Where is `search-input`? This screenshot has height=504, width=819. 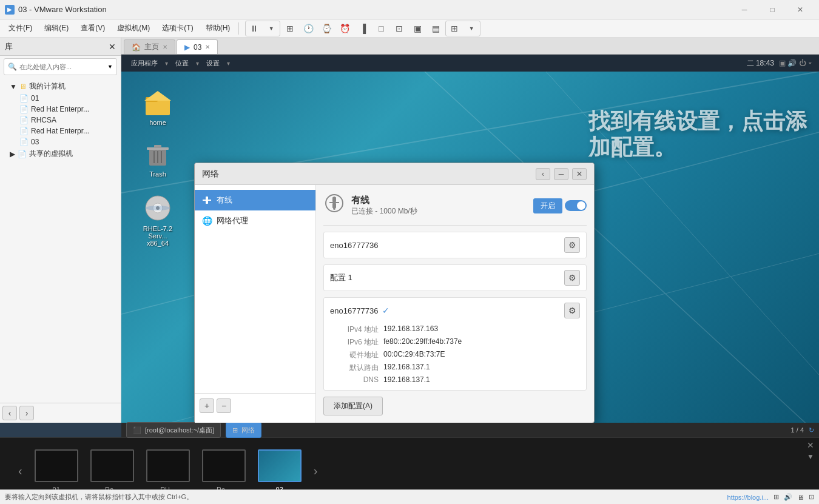 search-input is located at coordinates (62, 67).